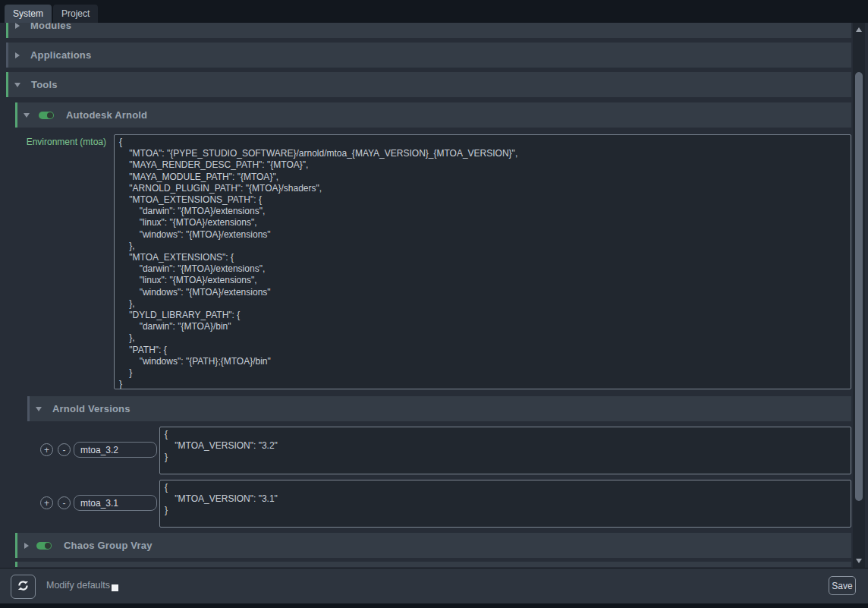 The width and height of the screenshot is (868, 608). Describe the element at coordinates (433, 565) in the screenshot. I see `section-header-partial` at that location.